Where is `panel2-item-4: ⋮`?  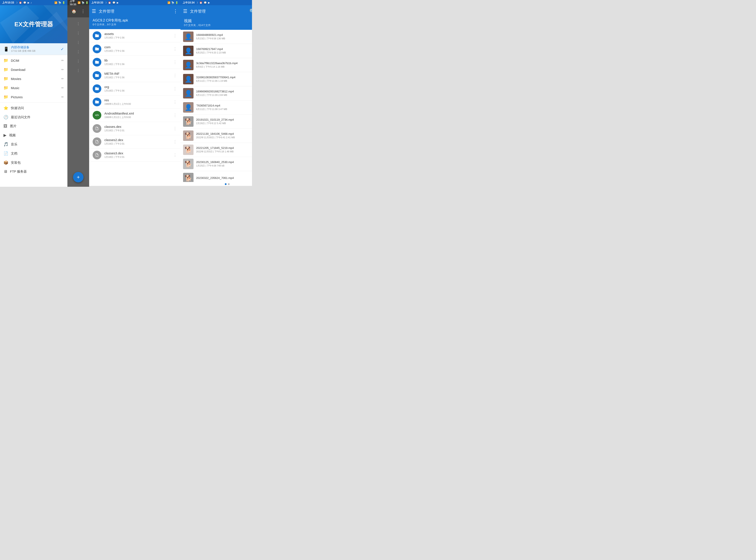
panel2-item-4: ⋮ is located at coordinates (78, 52).